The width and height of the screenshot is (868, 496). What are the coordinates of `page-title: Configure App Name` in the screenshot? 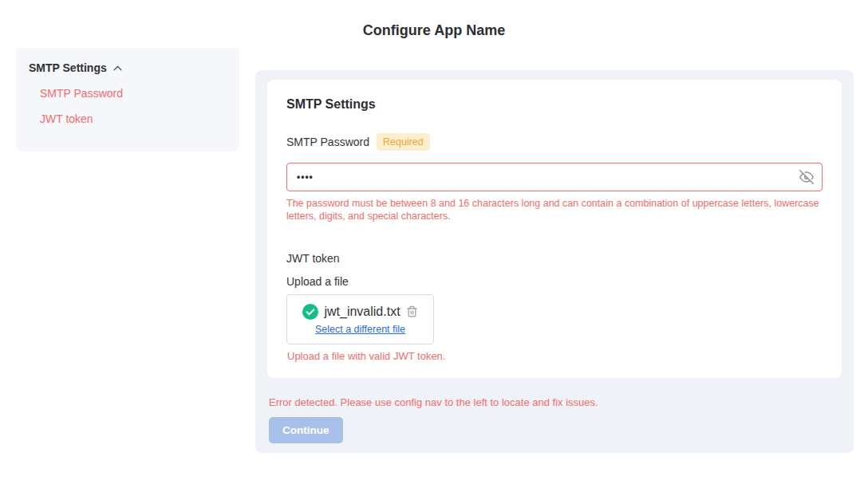 It's located at (434, 30).